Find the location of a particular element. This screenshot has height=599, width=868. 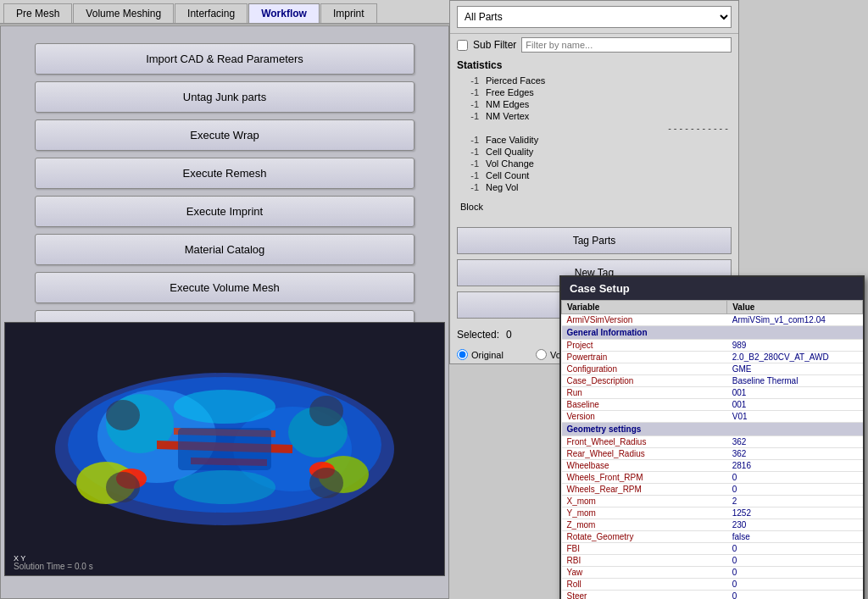

stat-label-8: Cell Count is located at coordinates (607, 175).